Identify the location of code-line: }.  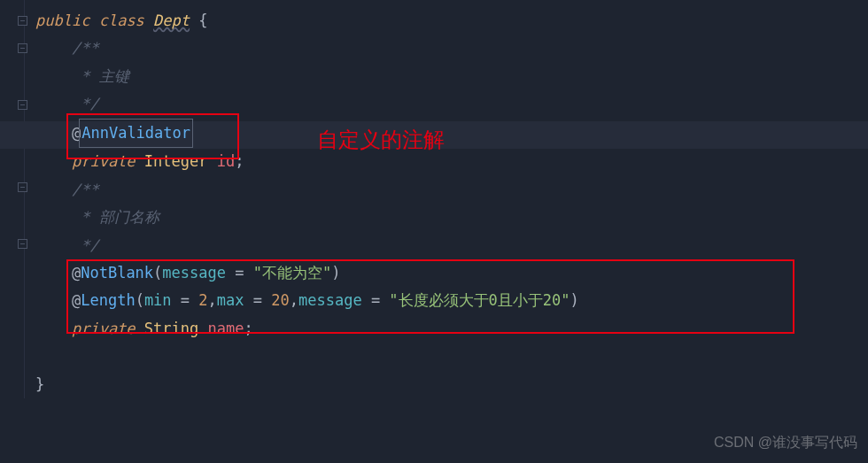
(452, 384).